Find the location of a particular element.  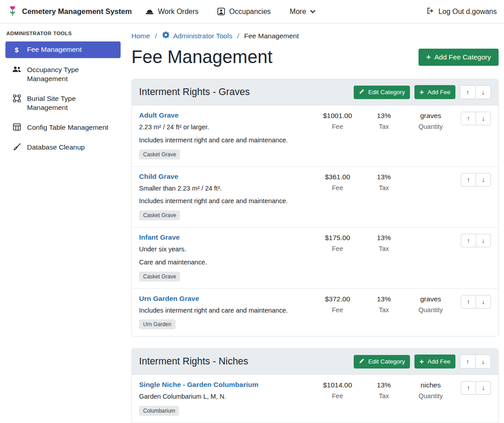

fee-amount: $1014.00 Fee is located at coordinates (338, 390).